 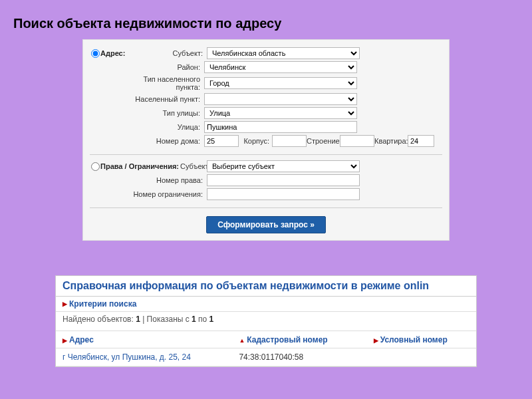 I want to click on label-rights-no: Номер права:, so click(x=154, y=180).